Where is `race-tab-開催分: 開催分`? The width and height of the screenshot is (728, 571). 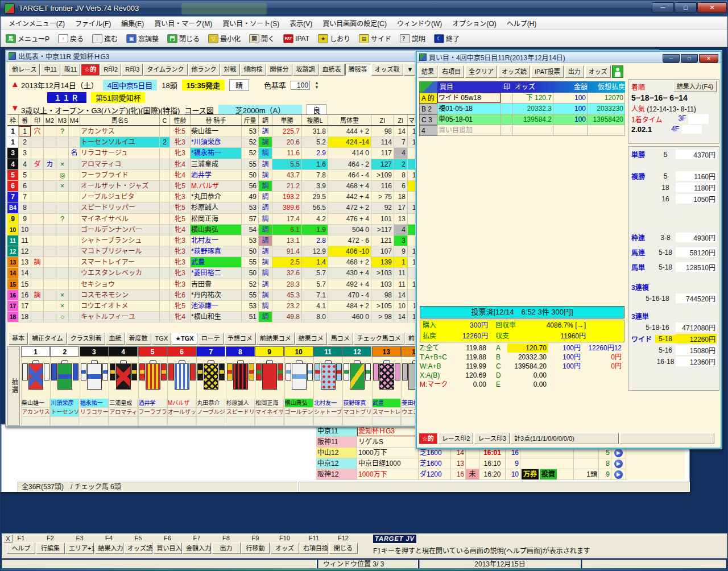
race-tab-開催分: 開催分 is located at coordinates (280, 69).